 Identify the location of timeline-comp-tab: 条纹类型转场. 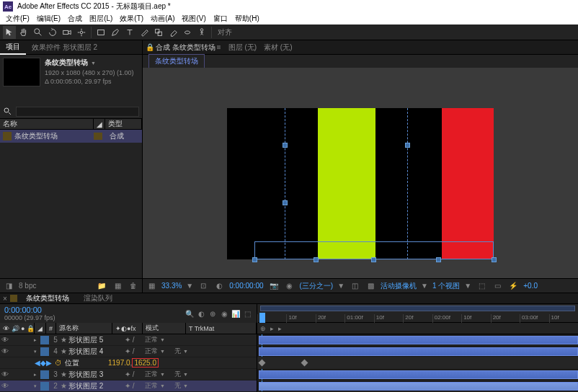
(48, 298).